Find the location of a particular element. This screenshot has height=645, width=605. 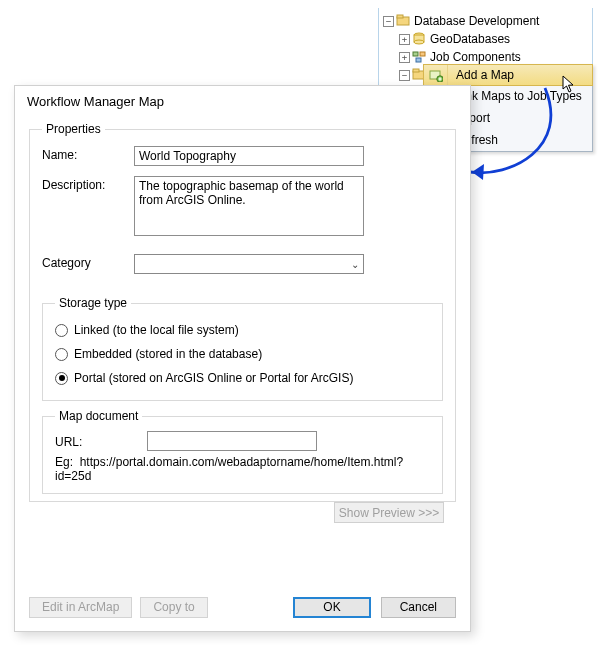

dialog-title: Workflow Manager Map is located at coordinates (242, 100).